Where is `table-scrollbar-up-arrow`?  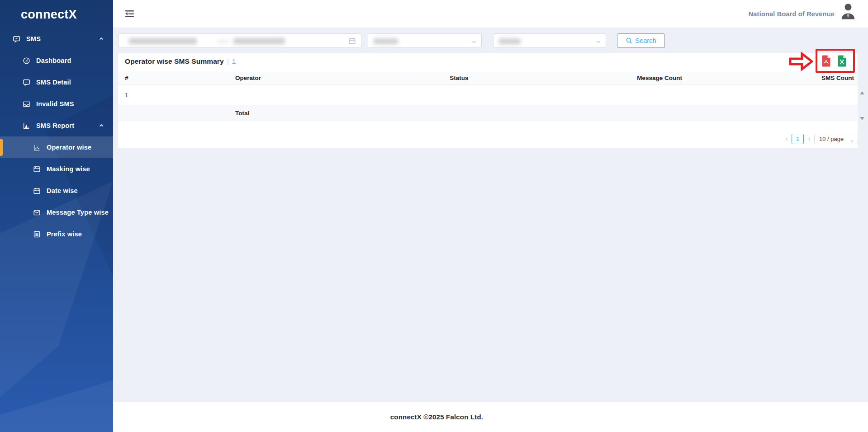 table-scrollbar-up-arrow is located at coordinates (862, 93).